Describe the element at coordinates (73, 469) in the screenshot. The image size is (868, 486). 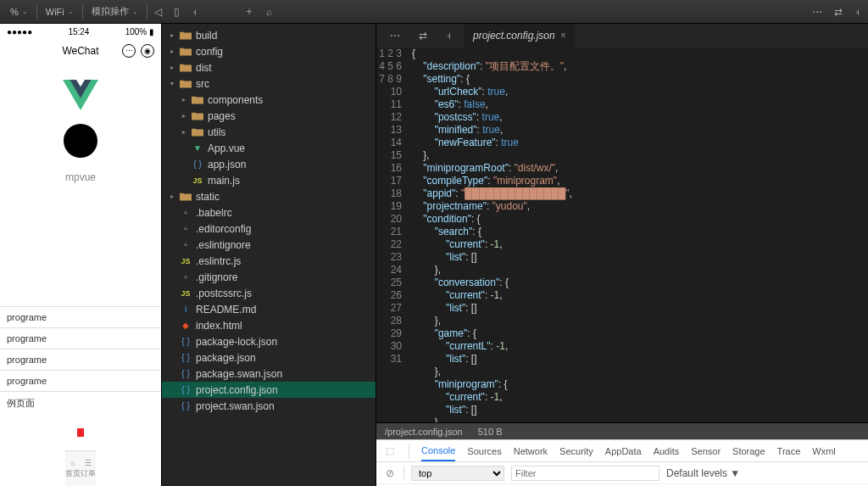
I see `tab-home: ⌂首页` at that location.